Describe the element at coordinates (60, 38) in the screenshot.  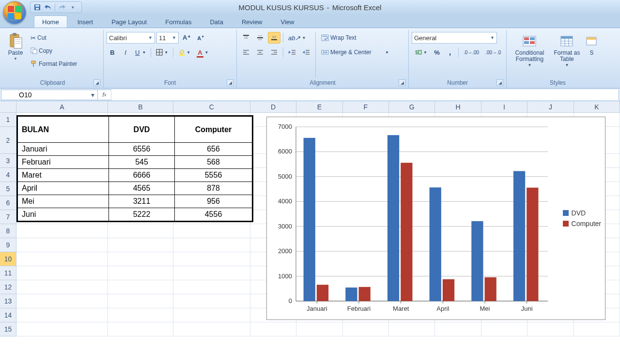
I see `cut-button: ✂ Cut` at that location.